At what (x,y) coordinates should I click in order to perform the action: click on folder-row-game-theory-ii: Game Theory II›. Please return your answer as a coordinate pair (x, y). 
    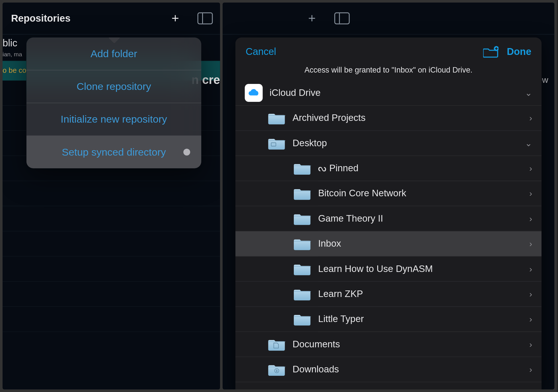
    Looking at the image, I should click on (388, 219).